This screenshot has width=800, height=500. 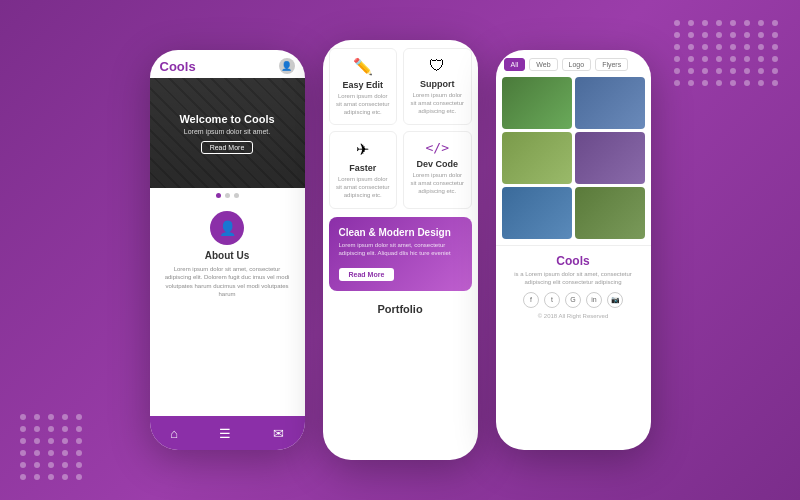 I want to click on menu-icon: ☰, so click(x=225, y=434).